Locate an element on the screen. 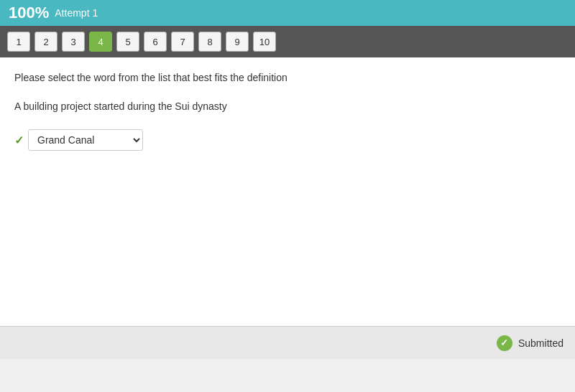  instruction-text: Please select the word from the list tha… is located at coordinates (288, 78).